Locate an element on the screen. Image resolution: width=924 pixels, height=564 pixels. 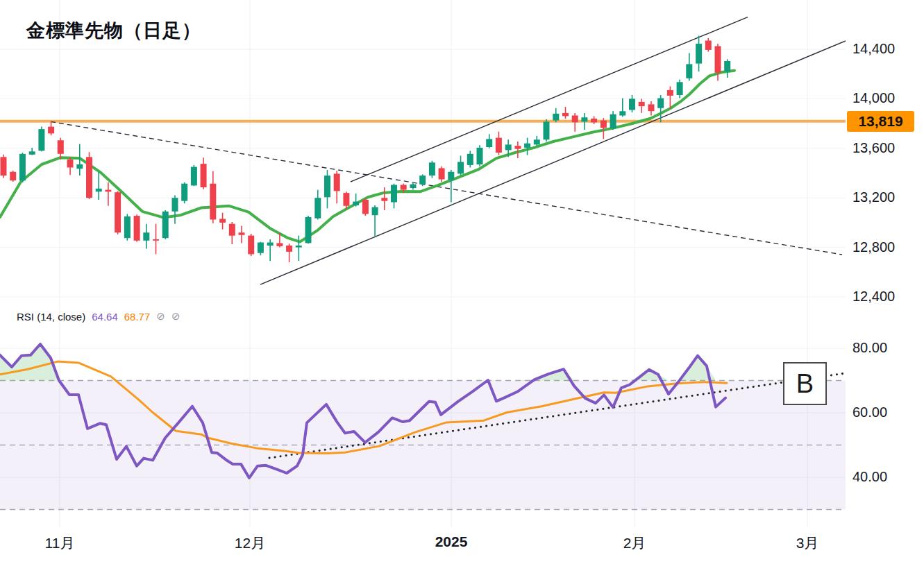
price-tick-label: 13,200 is located at coordinates (873, 197).